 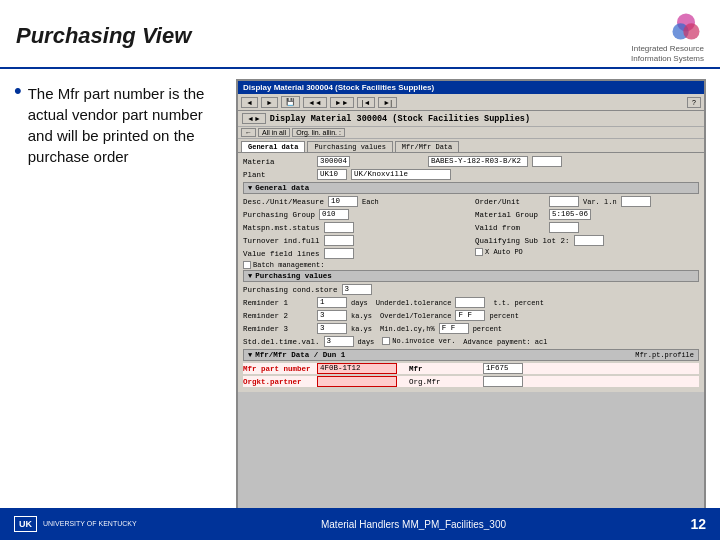 I want to click on purch-cond-label: Purchasing cond.store, so click(x=290, y=290).